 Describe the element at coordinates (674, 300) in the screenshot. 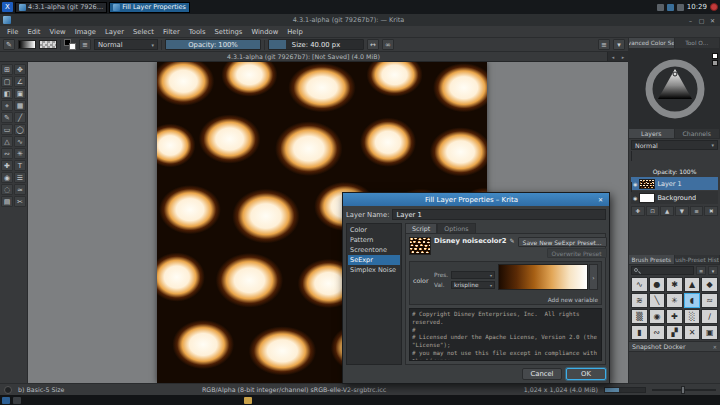

I see `brush-preset-cell-7: ✳` at that location.